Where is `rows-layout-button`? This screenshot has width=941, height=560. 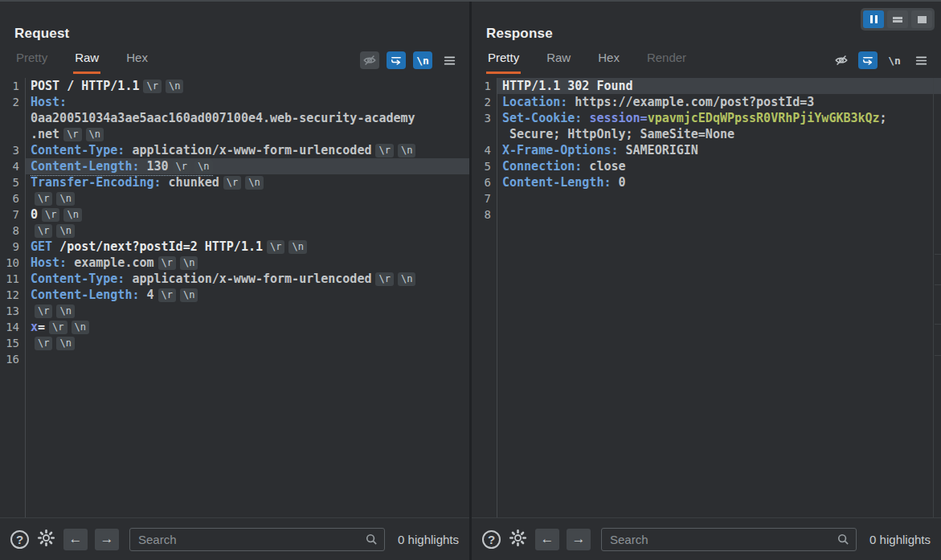
rows-layout-button is located at coordinates (898, 19).